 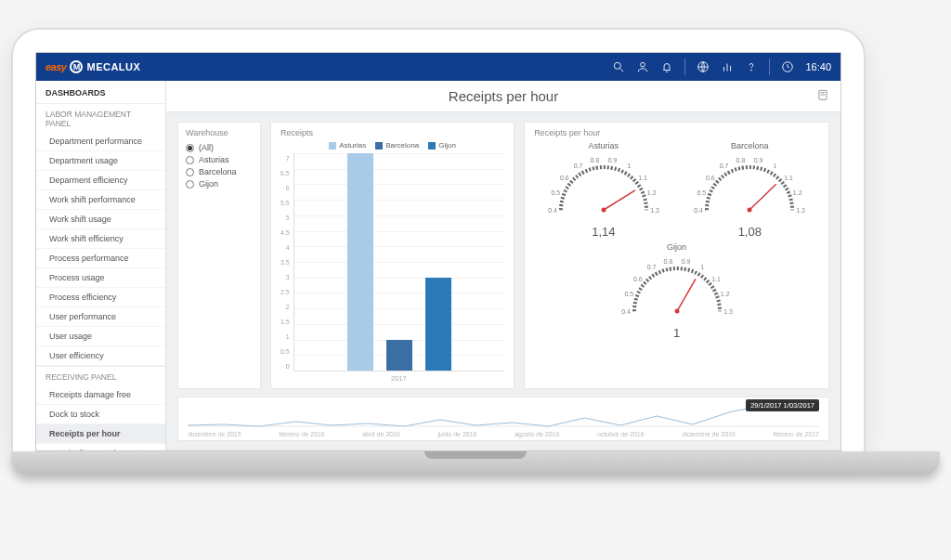 I want to click on sidebar-item-shift-usage: Work shift usage, so click(x=100, y=219).